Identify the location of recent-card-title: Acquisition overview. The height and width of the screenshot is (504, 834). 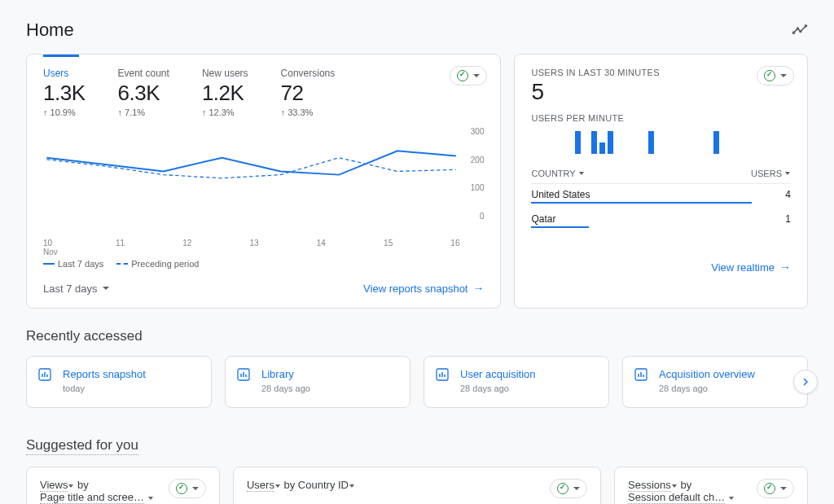
(727, 375).